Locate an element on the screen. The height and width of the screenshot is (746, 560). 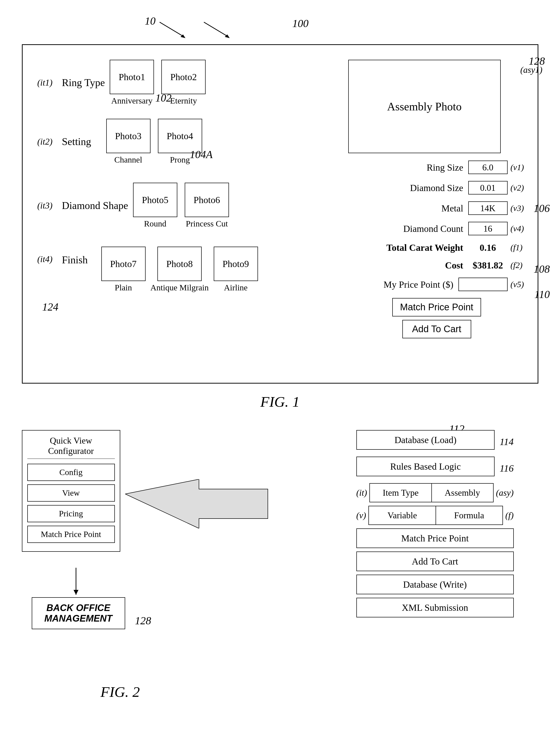
ring-type-label: Ring Type is located at coordinates (84, 82).